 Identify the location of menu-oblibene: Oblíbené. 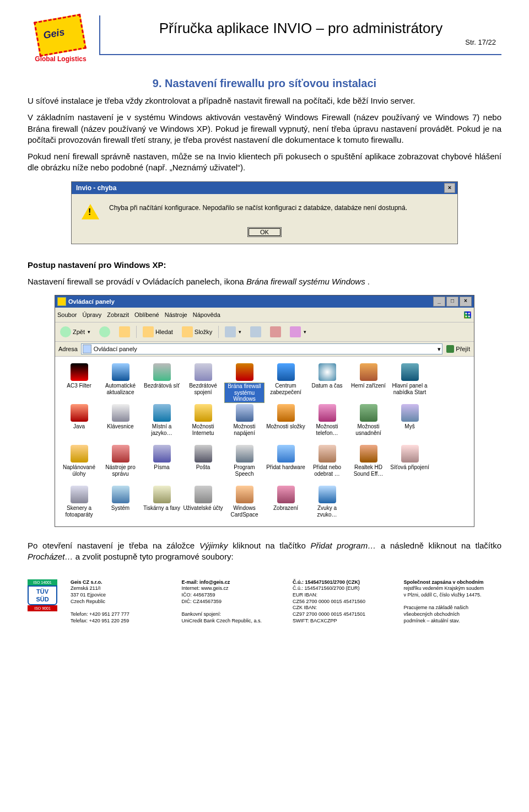
(147, 315).